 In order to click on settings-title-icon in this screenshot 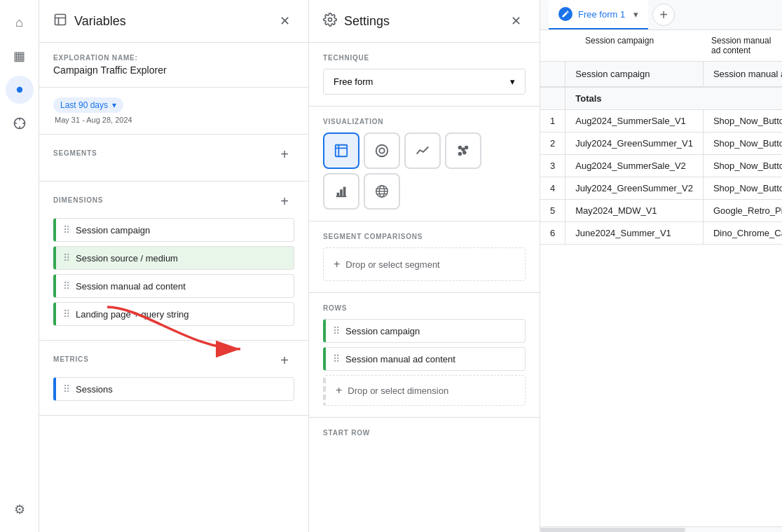, I will do `click(330, 21)`.